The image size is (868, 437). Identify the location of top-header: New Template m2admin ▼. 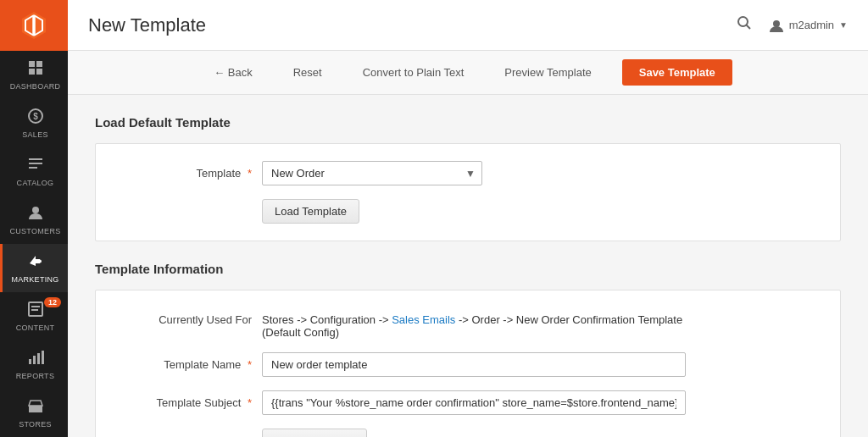
(468, 25).